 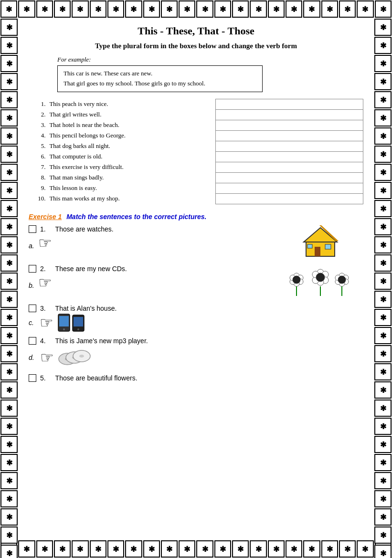 I want to click on ex1-item-2-row: 2. These are my new CDs. b. ☞, so click(x=196, y=283).